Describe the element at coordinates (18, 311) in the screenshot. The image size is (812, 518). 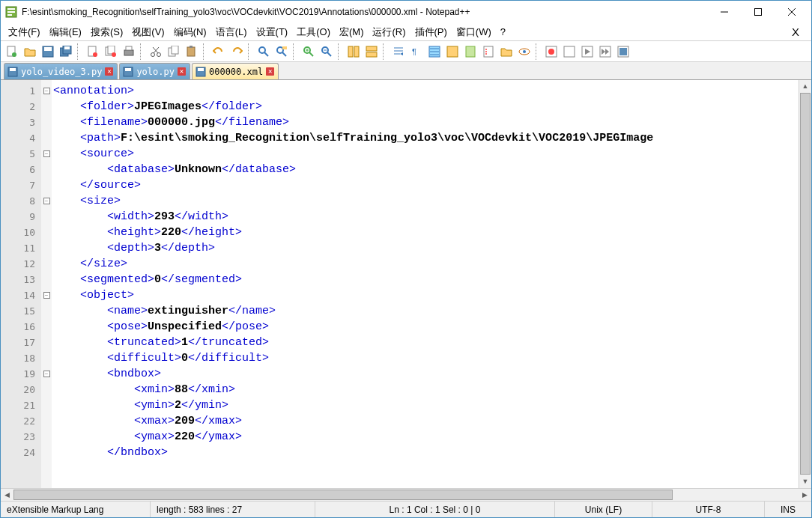
I see `line-number: 15` at that location.